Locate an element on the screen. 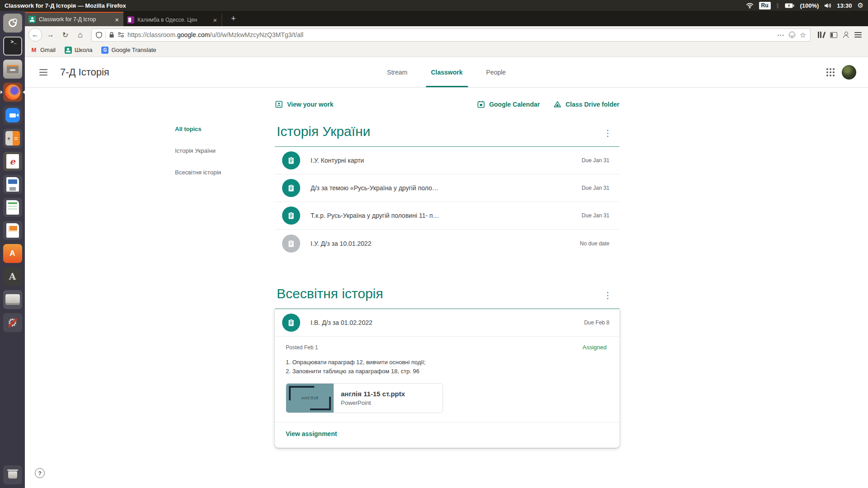  expanded-assignment-card: І.В. Д/з за 01.02.2022 Due Feb 8 Posted … is located at coordinates (447, 379).